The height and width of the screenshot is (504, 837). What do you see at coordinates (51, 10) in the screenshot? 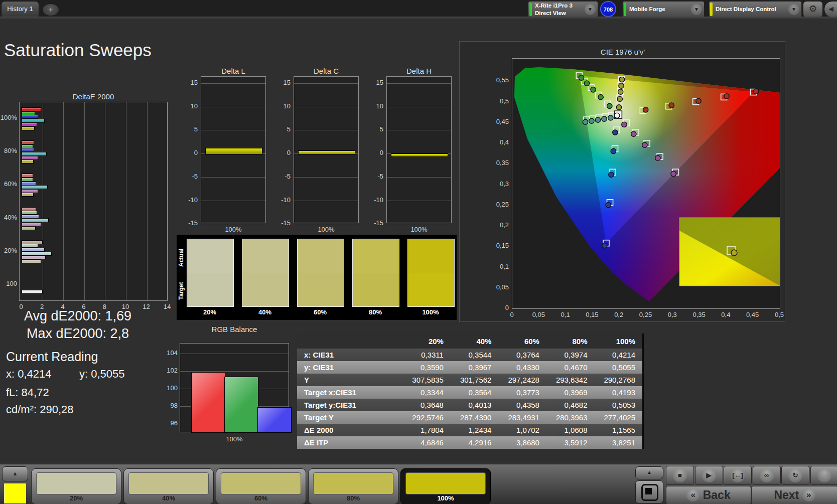
I see `add-tab-button: +` at bounding box center [51, 10].